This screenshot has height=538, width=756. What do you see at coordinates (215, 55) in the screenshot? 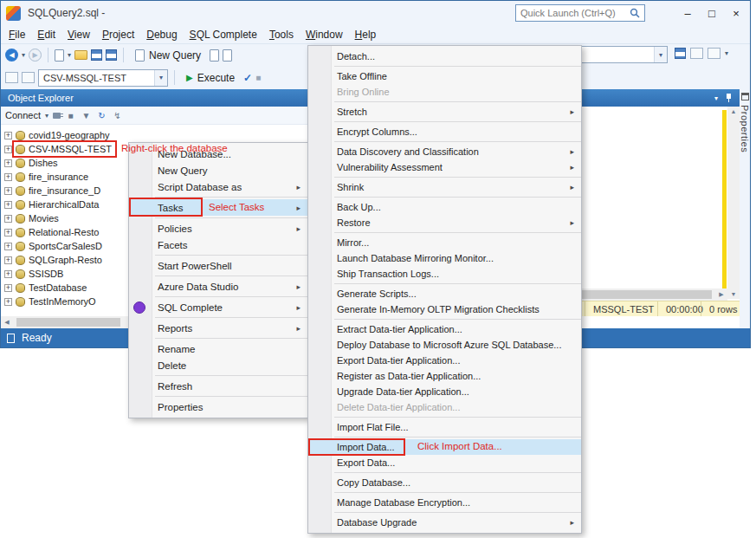
I see `database-engine-query-icon` at bounding box center [215, 55].